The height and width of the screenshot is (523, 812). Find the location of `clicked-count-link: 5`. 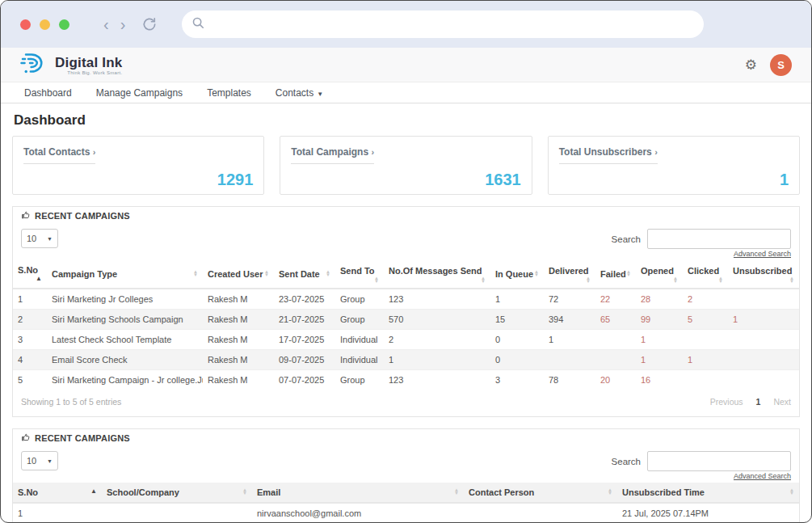

clicked-count-link: 5 is located at coordinates (705, 320).